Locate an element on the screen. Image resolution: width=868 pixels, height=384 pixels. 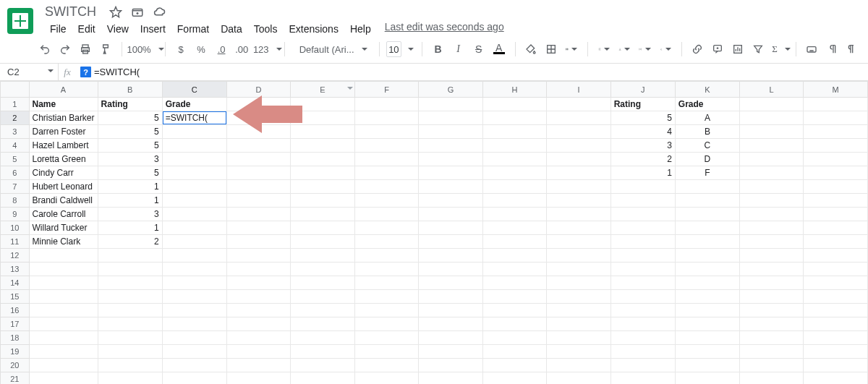
functions-button: Σ is located at coordinates (778, 49).